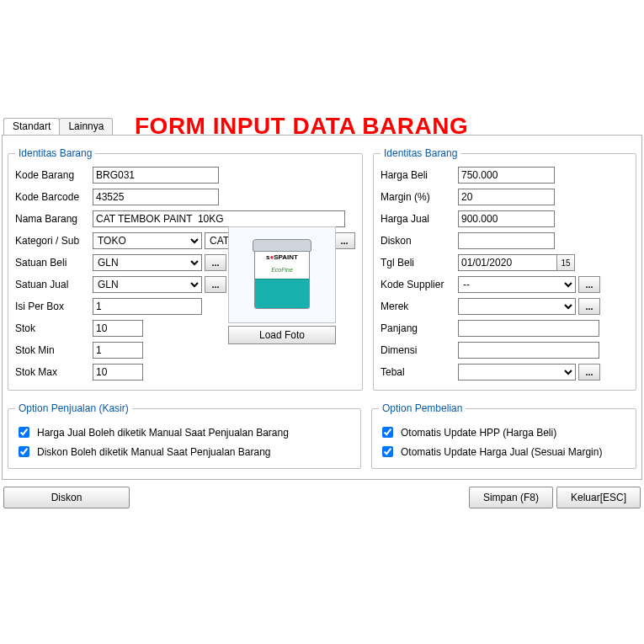 Image resolution: width=644 pixels, height=644 pixels. Describe the element at coordinates (282, 285) in the screenshot. I see `photo-area: s●SPAINT EcoFine Load Foto` at that location.